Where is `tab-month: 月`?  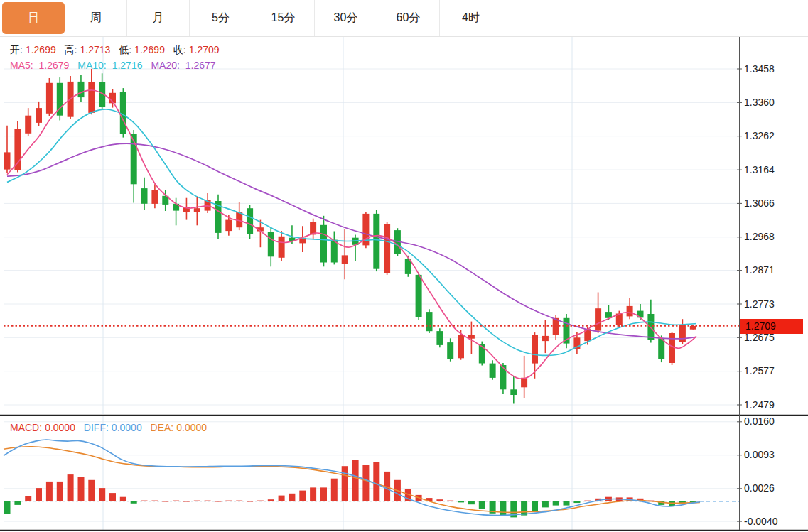
tab-month: 月 is located at coordinates (158, 18).